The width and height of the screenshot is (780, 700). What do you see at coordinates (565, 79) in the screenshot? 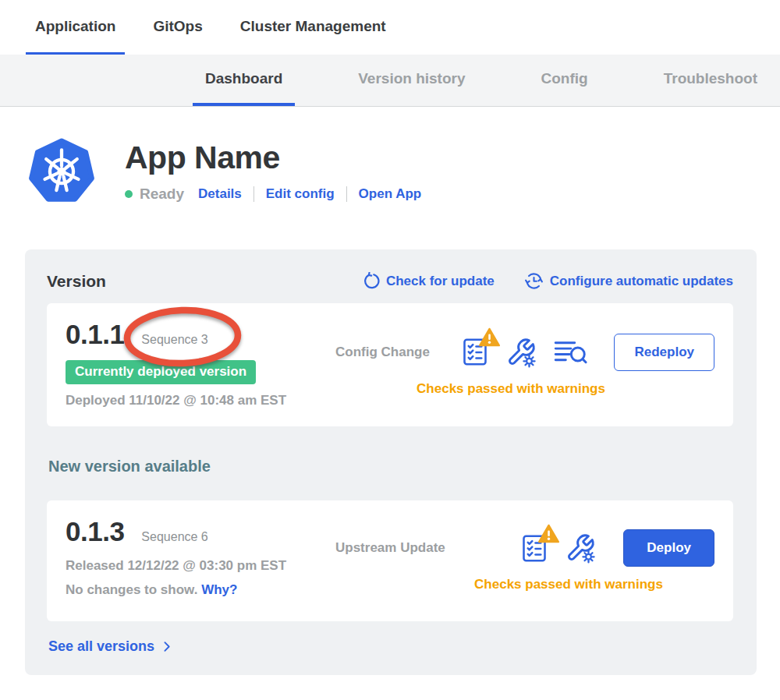
I see `tab-label: Config` at bounding box center [565, 79].